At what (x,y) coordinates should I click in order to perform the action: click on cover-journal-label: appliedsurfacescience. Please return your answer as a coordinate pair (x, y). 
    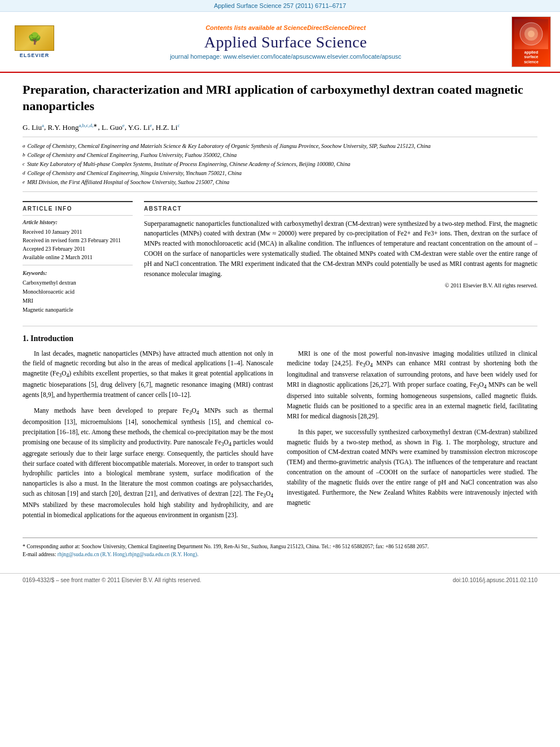
    Looking at the image, I should click on (531, 58).